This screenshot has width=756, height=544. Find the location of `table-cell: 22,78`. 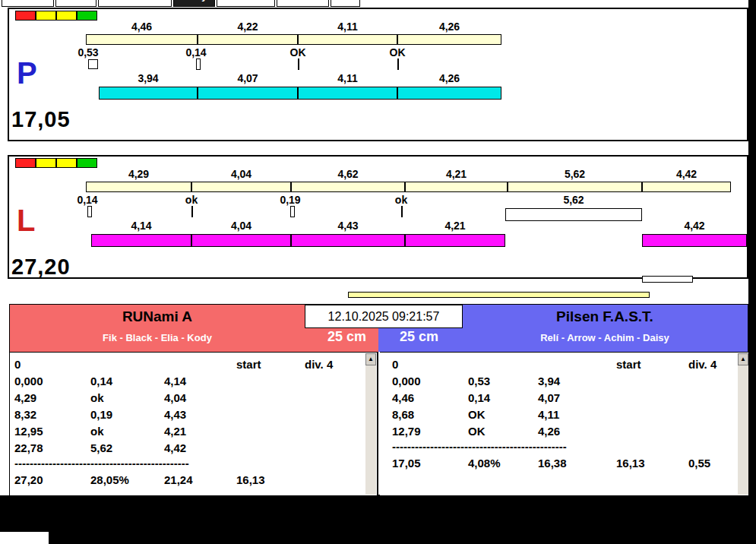

table-cell: 22,78 is located at coordinates (29, 448).